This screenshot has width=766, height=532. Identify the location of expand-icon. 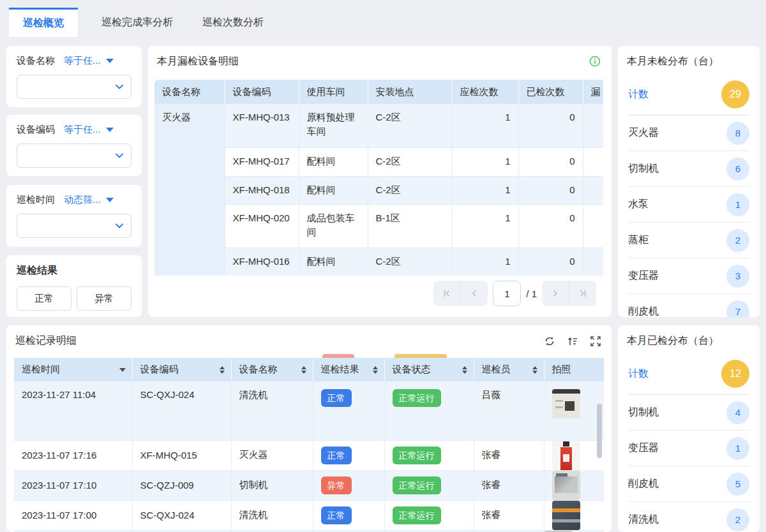
(596, 341).